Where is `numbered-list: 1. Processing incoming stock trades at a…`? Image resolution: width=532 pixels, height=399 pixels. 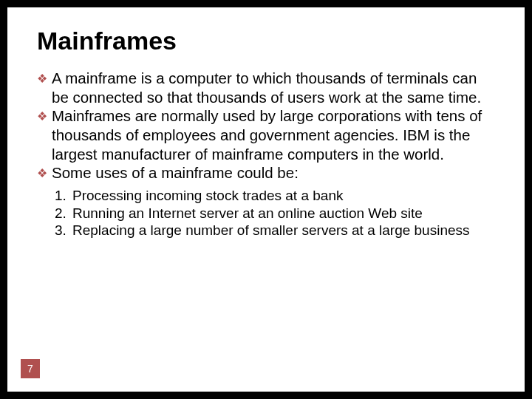
numbered-list: 1. Processing incoming stock trades at a… is located at coordinates (275, 213).